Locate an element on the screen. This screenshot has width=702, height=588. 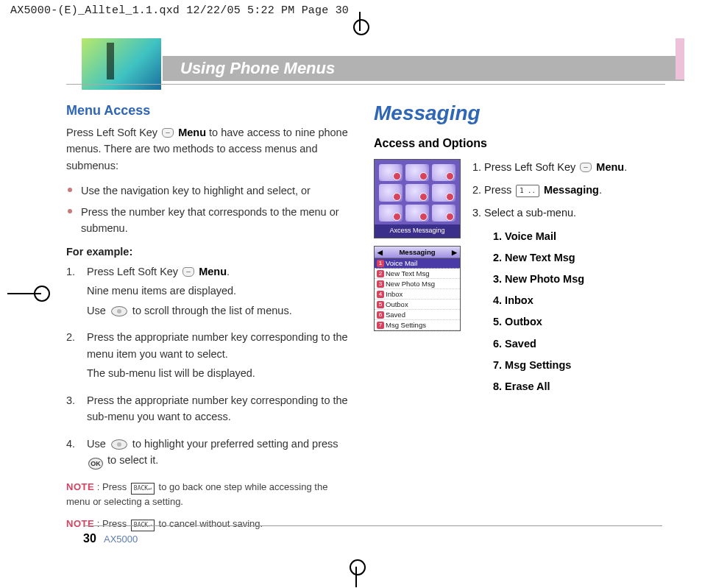
bullet-1: Use the navigation key to highlight and … is located at coordinates (210, 191).